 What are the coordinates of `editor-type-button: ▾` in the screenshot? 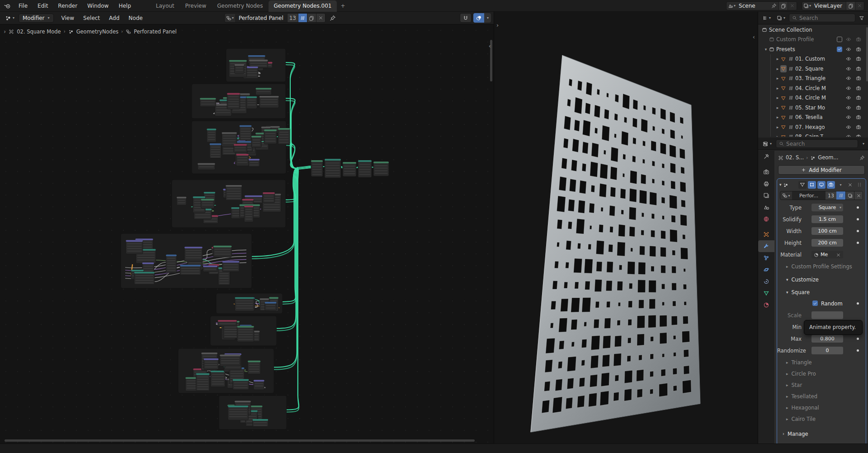 It's located at (10, 18).